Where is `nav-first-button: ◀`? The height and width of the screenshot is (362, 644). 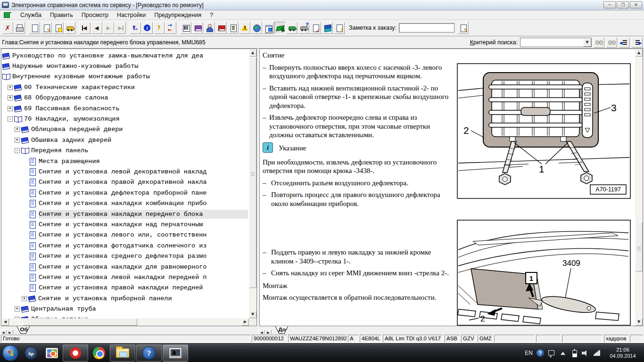
nav-first-button: ◀ is located at coordinates (85, 28).